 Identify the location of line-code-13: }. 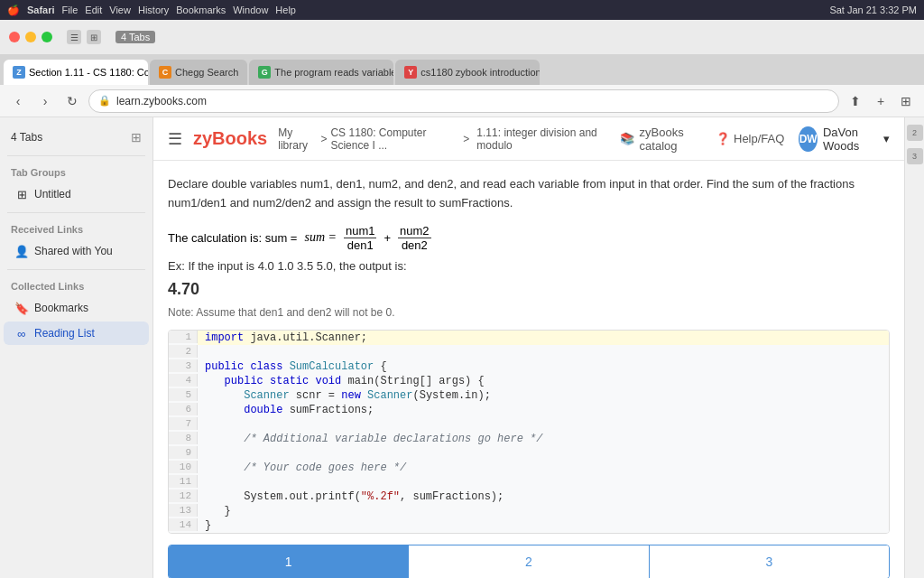
(543, 511).